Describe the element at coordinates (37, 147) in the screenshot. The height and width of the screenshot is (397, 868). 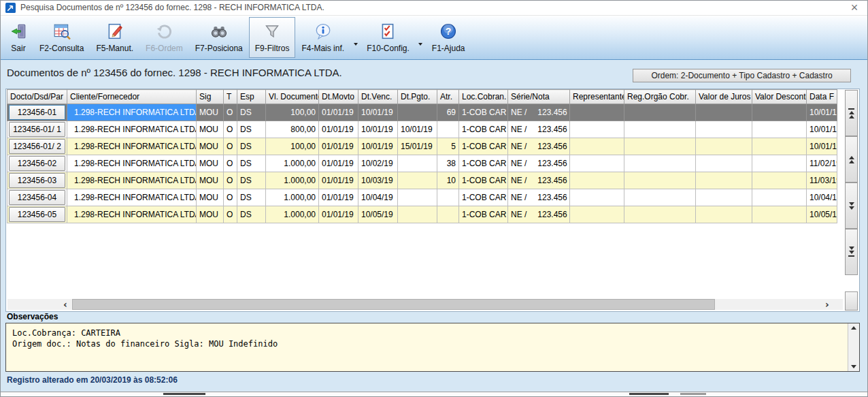
I see `cell-docto: 123456-01/ 2` at that location.